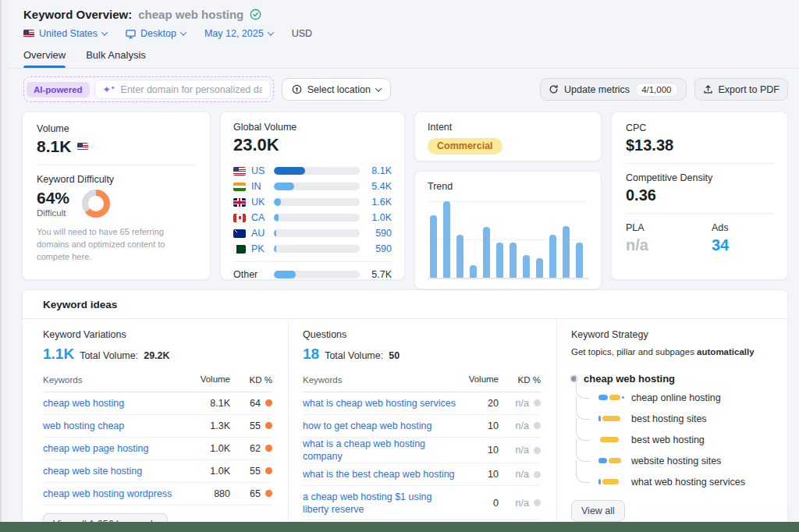 This screenshot has height=532, width=799. I want to click on keyword-link: cheap web hosting, so click(119, 403).